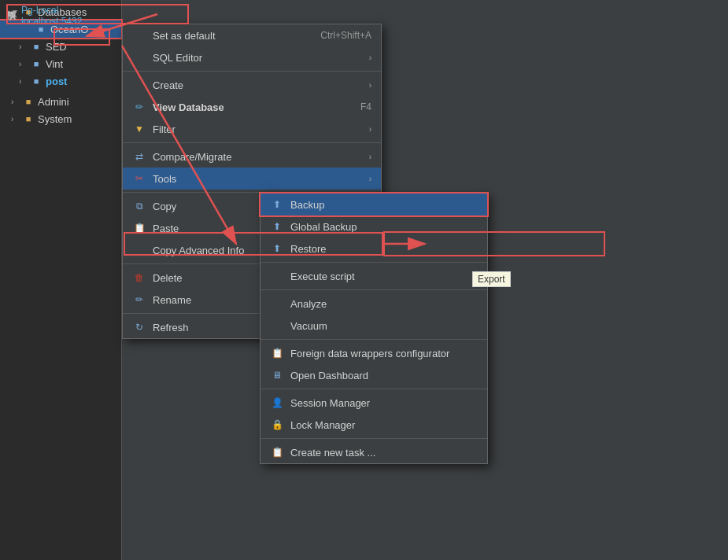 This screenshot has height=560, width=728. What do you see at coordinates (277, 326) in the screenshot?
I see `vacuum-icon` at bounding box center [277, 326].